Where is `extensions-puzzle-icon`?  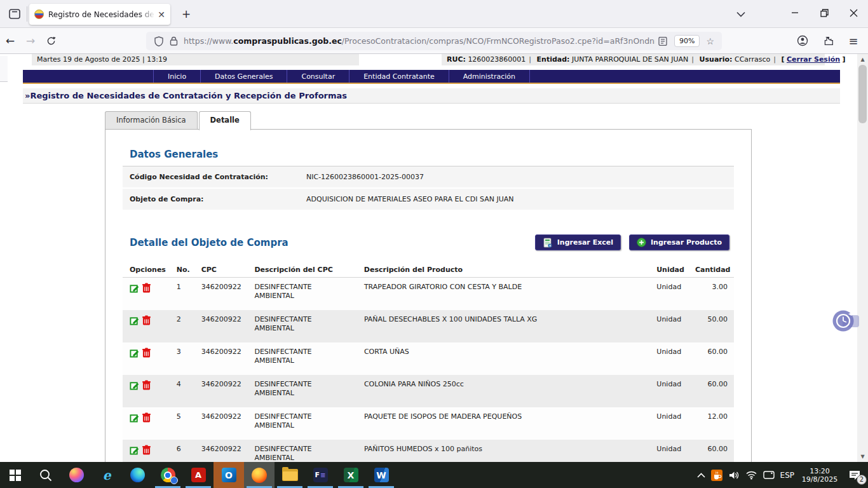 extensions-puzzle-icon is located at coordinates (828, 41).